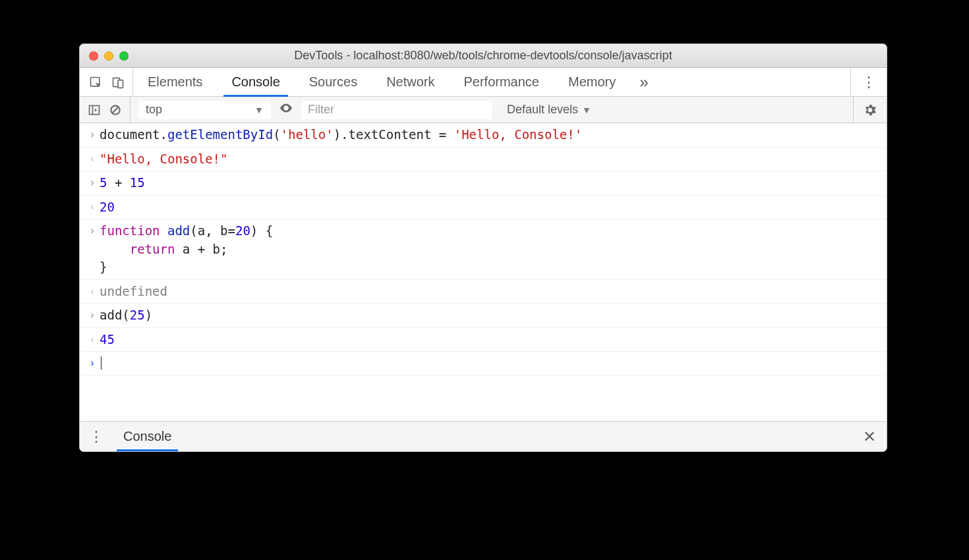 The height and width of the screenshot is (560, 969). Describe the element at coordinates (334, 82) in the screenshot. I see `tab-sources: Sources` at that location.